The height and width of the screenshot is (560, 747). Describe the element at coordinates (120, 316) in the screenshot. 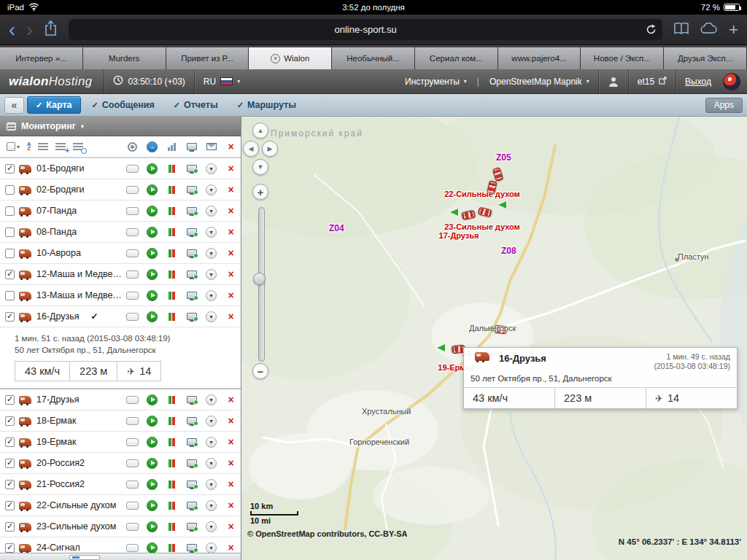

I see `unit-row-selected: 16-Друзья ✓ ▾ ×` at that location.